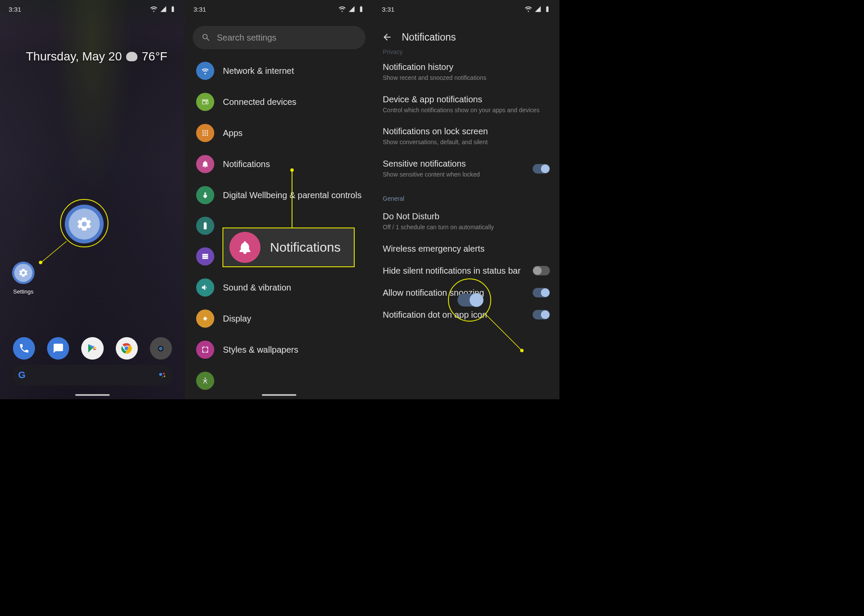 The width and height of the screenshot is (864, 616). Describe the element at coordinates (205, 381) in the screenshot. I see `accessibility-icon` at that location.